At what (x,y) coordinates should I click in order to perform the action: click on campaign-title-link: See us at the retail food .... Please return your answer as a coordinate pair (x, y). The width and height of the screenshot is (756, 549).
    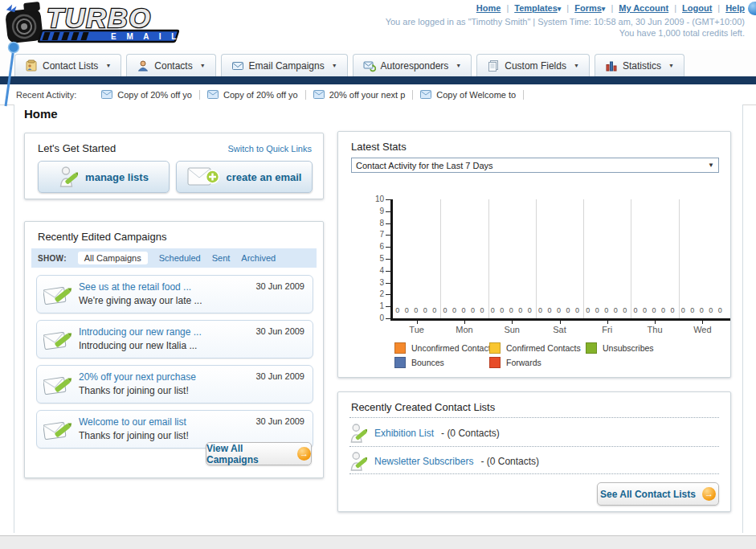
    Looking at the image, I should click on (135, 287).